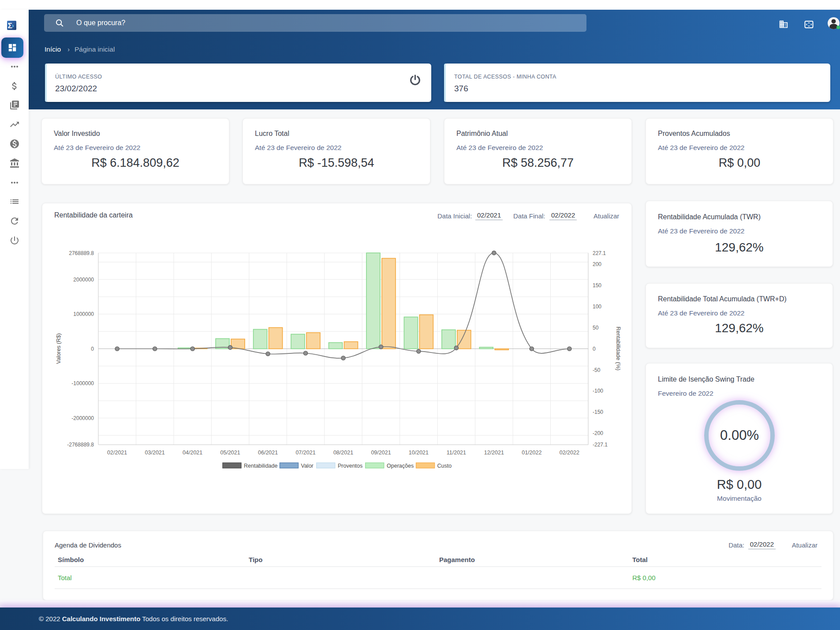  Describe the element at coordinates (596, 328) in the screenshot. I see `svg-text: 50` at that location.